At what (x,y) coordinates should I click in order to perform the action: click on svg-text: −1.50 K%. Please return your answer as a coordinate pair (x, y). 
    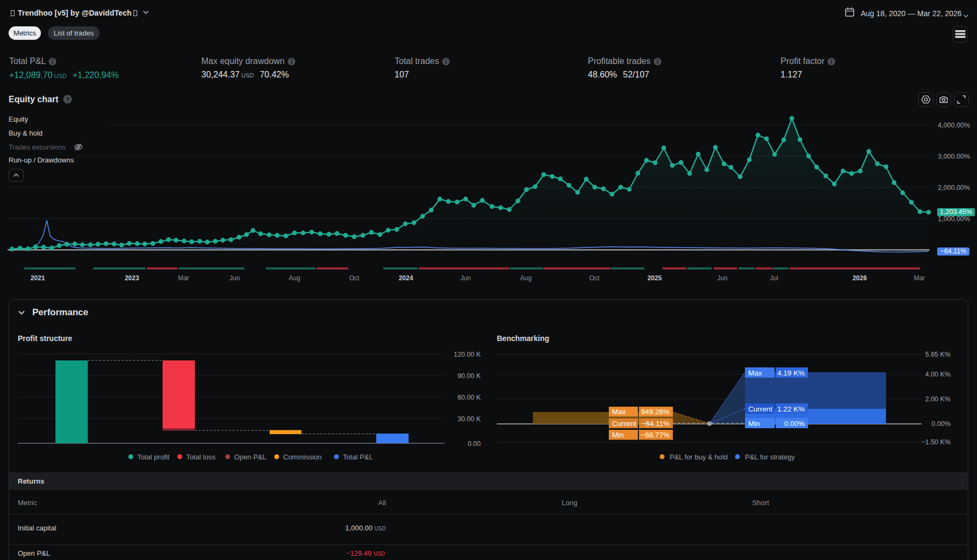
    Looking at the image, I should click on (936, 442).